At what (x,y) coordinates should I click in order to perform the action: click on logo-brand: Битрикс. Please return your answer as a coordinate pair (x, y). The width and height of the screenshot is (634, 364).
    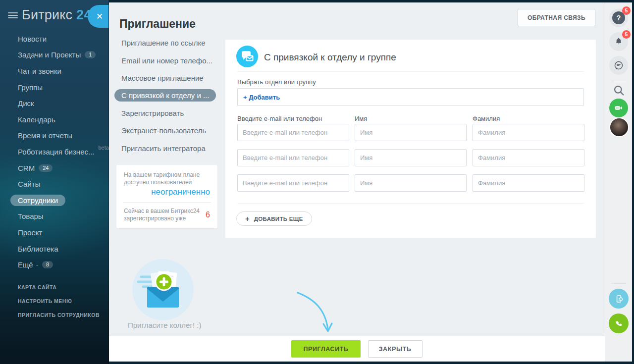
    Looking at the image, I should click on (47, 15).